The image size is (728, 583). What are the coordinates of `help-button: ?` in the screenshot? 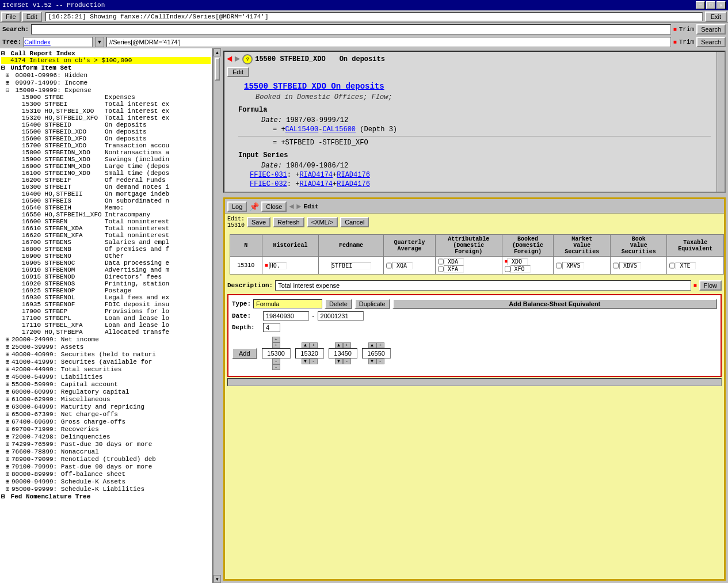 It's located at (247, 59).